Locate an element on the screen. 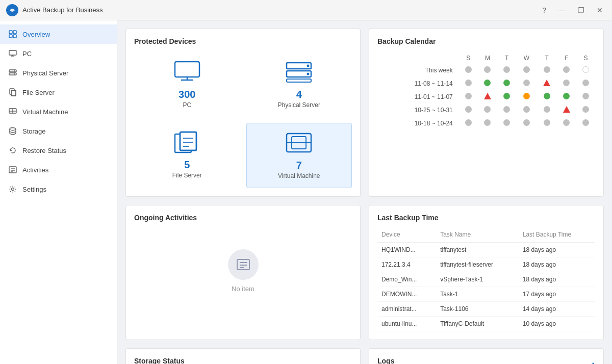 This screenshot has height=364, width=612. devices-grid: 300 PC 4 Physical S is located at coordinates (243, 120).